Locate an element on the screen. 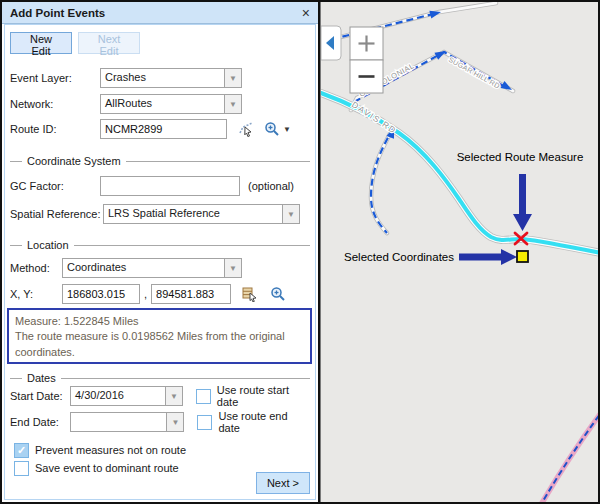 The height and width of the screenshot is (504, 600). map-zoom-control is located at coordinates (366, 60).